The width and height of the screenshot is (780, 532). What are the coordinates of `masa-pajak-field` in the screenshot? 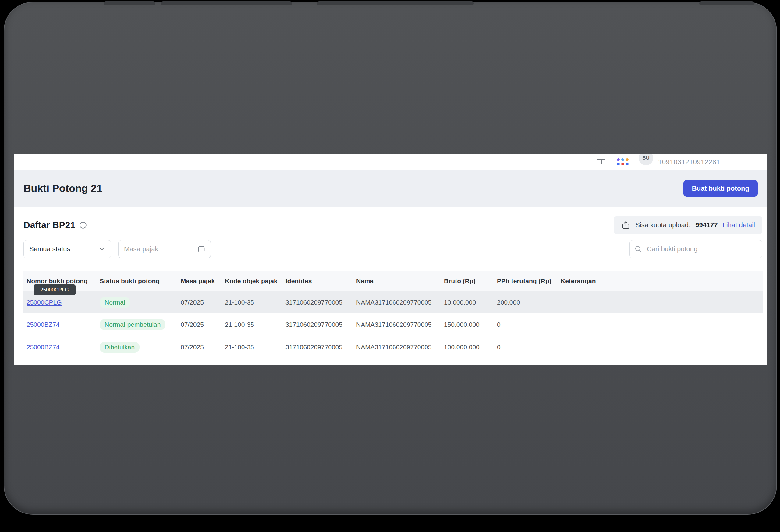 It's located at (164, 249).